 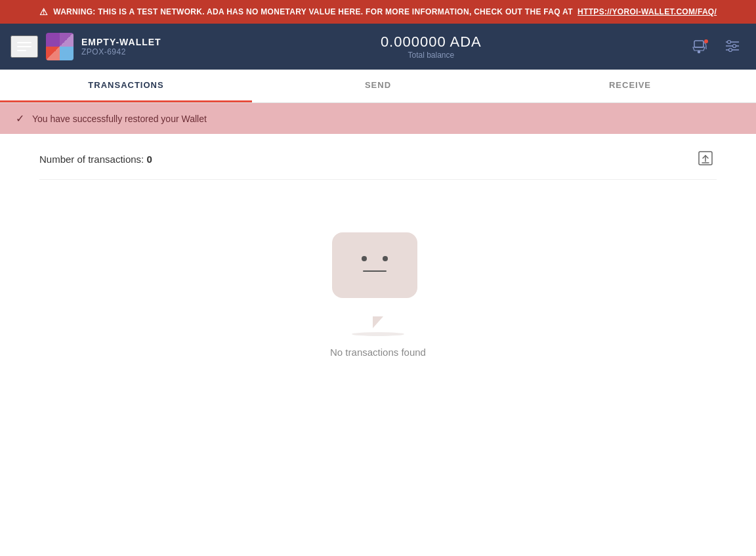 I want to click on bubble-eyes, so click(x=375, y=259).